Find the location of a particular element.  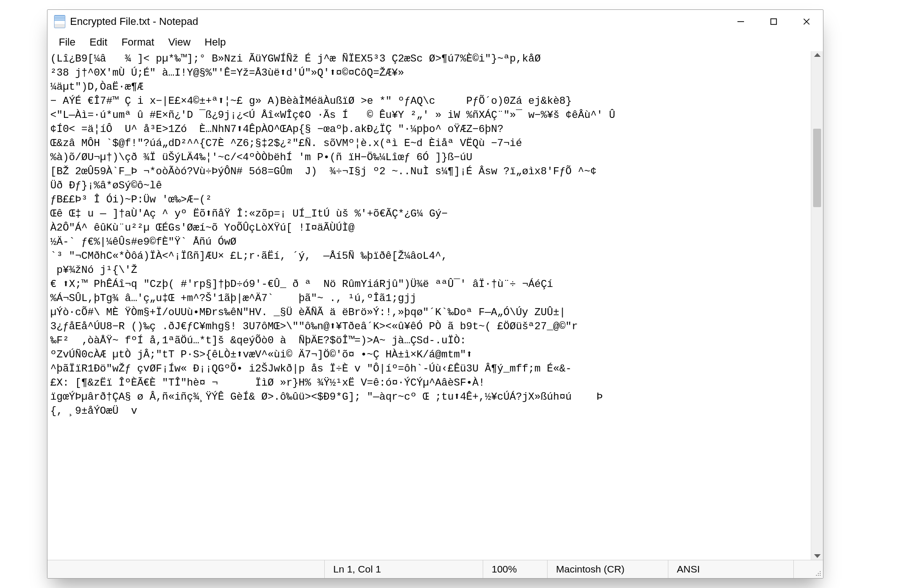

scroll-thumb is located at coordinates (817, 168).